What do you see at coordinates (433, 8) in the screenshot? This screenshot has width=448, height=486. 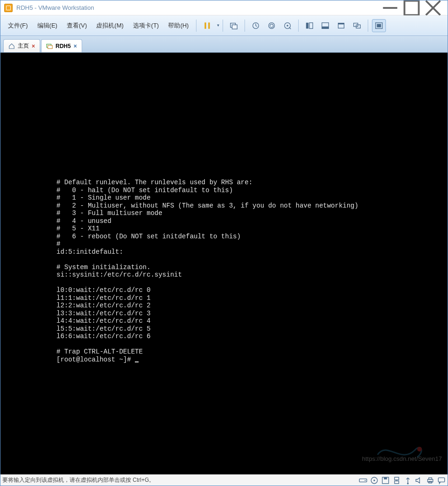 I see `close-button` at bounding box center [433, 8].